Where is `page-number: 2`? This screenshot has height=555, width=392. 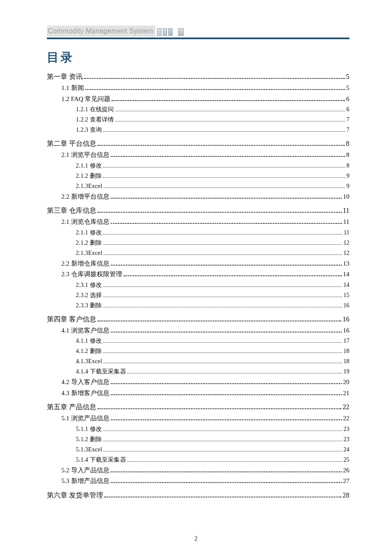 page-number: 2 is located at coordinates (196, 539).